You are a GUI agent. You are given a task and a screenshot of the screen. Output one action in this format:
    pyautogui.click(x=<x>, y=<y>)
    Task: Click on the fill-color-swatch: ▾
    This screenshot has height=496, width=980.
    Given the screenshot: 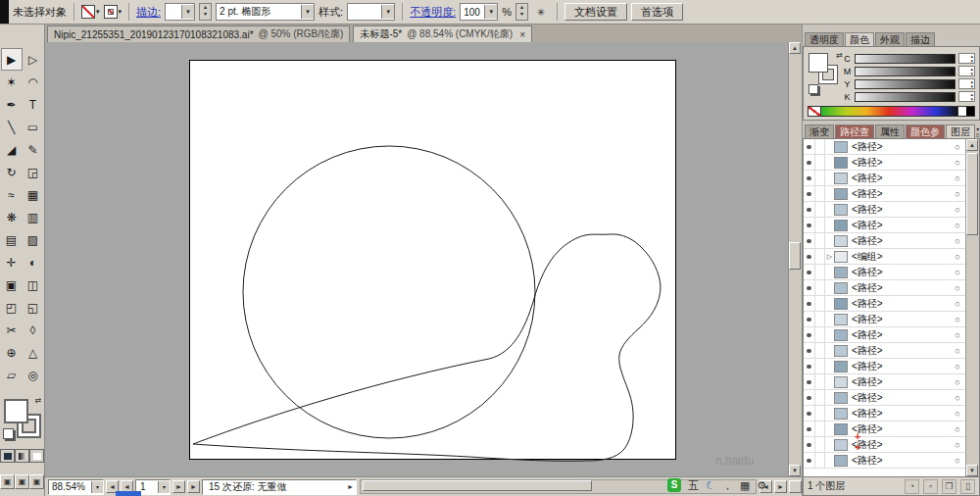 What is the action you would take?
    pyautogui.click(x=90, y=12)
    